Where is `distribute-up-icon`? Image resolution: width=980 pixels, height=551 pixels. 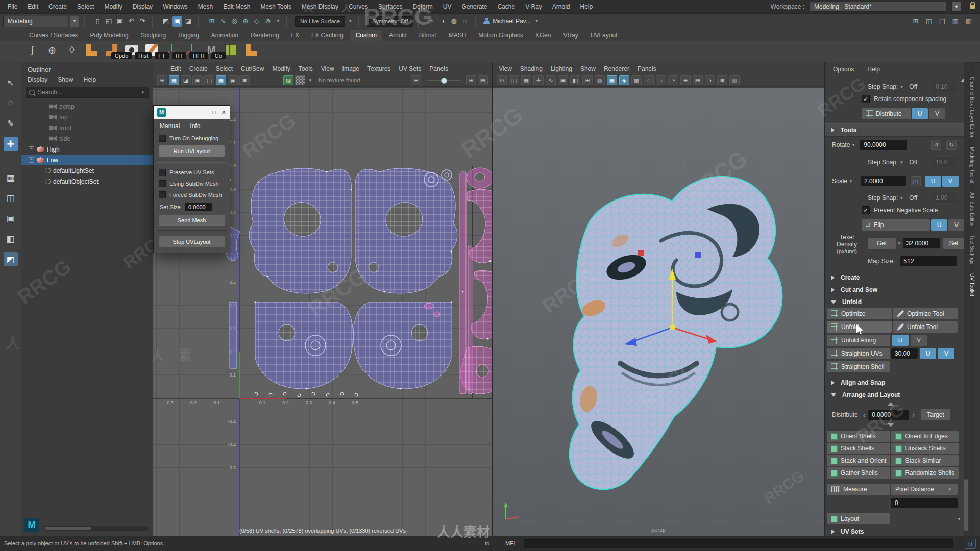 distribute-up-icon is located at coordinates (891, 404).